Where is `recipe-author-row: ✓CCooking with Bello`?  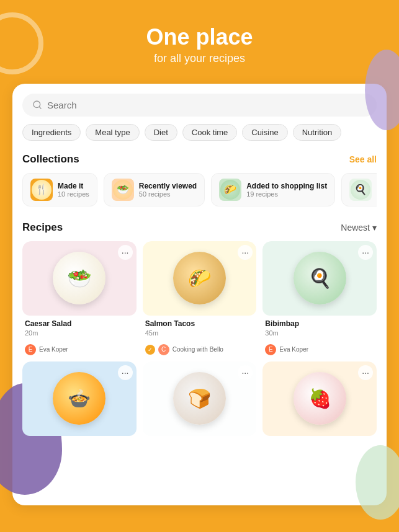 recipe-author-row: ✓CCooking with Bello is located at coordinates (200, 350).